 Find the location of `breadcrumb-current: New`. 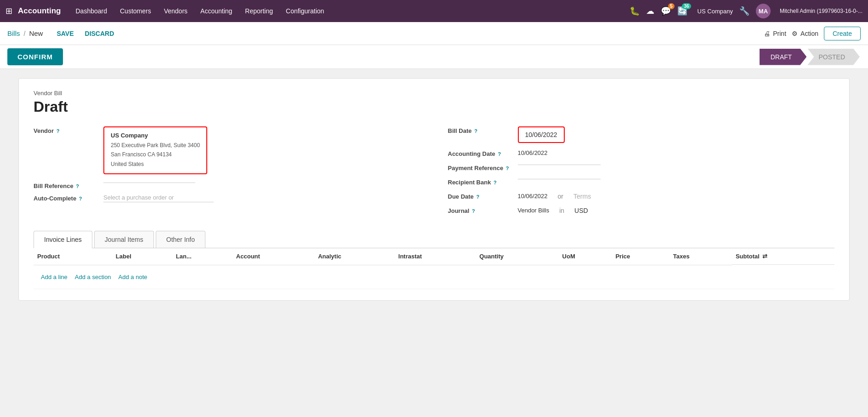

breadcrumb-current: New is located at coordinates (36, 33).